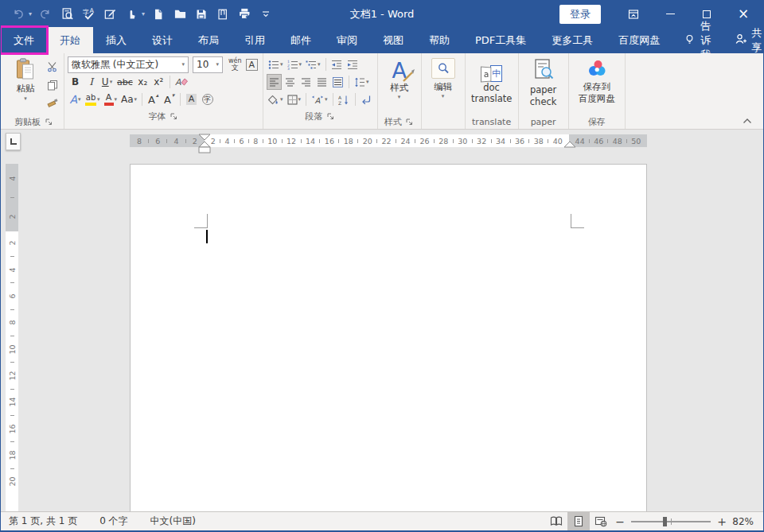  I want to click on redo-icon, so click(45, 14).